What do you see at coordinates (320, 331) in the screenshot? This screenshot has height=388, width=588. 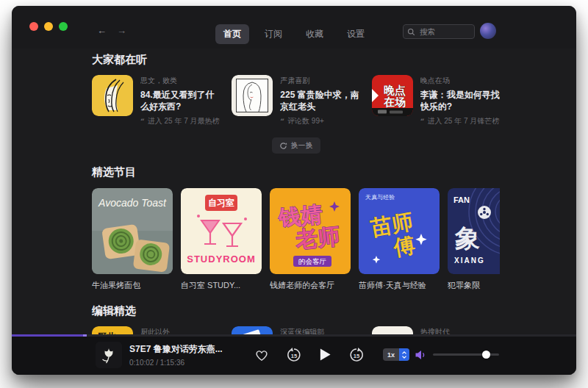 I see `podcast-name: 深蓝保编辑部` at bounding box center [320, 331].